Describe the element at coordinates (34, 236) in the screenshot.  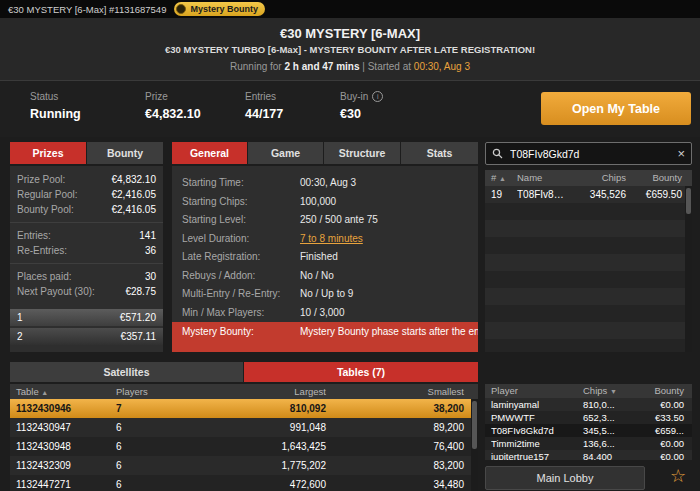
I see `row-label: Entries:` at that location.